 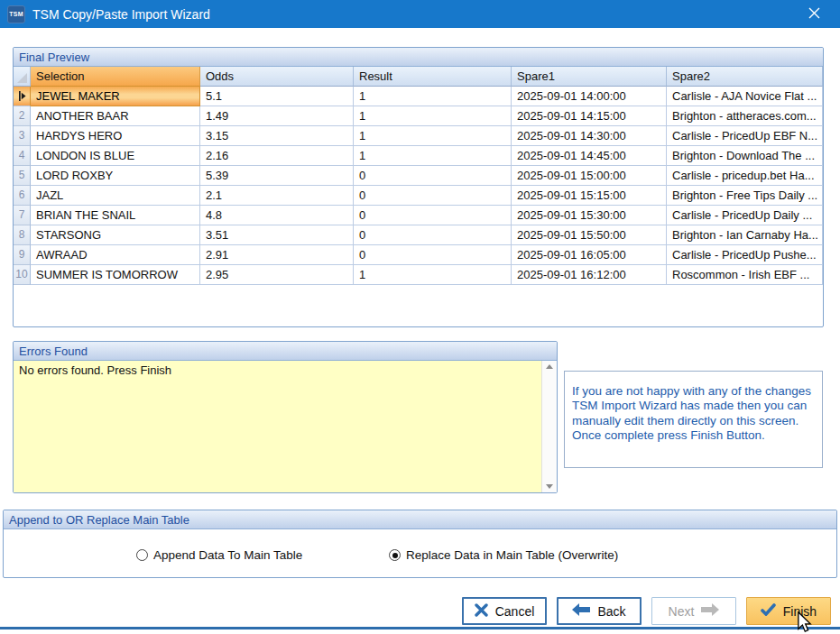 I want to click on row-header-4: 4, so click(x=22, y=156).